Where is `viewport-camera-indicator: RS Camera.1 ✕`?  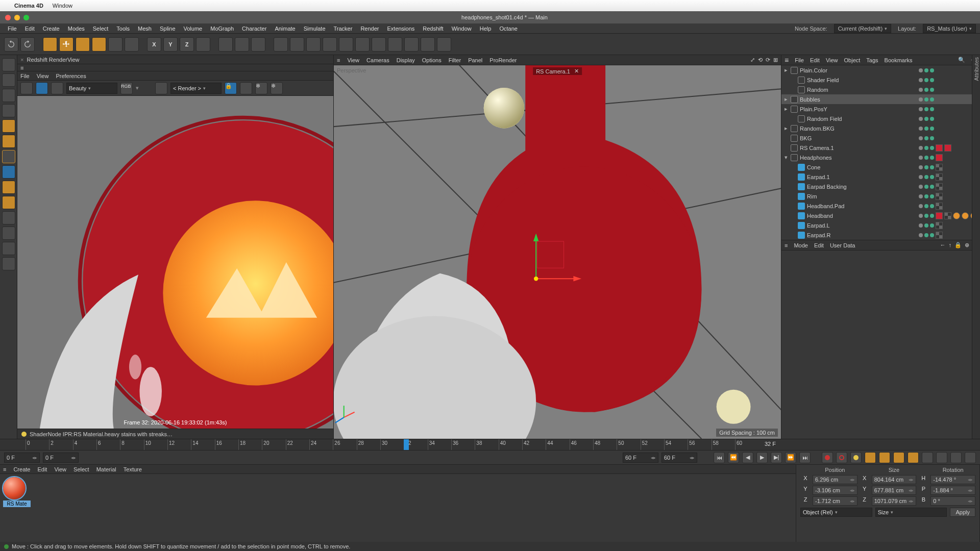 viewport-camera-indicator: RS Camera.1 ✕ is located at coordinates (557, 71).